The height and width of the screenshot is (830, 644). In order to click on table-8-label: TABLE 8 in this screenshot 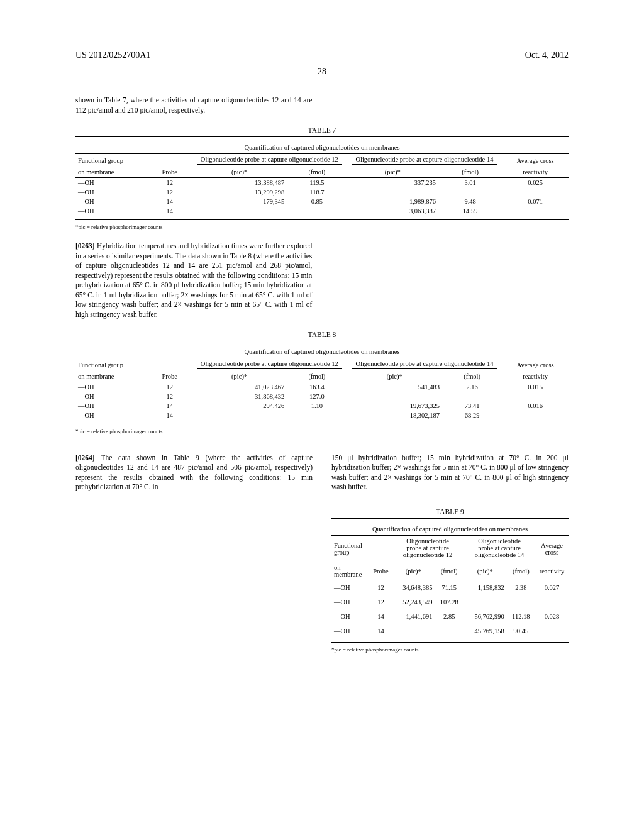, I will do `click(322, 335)`.